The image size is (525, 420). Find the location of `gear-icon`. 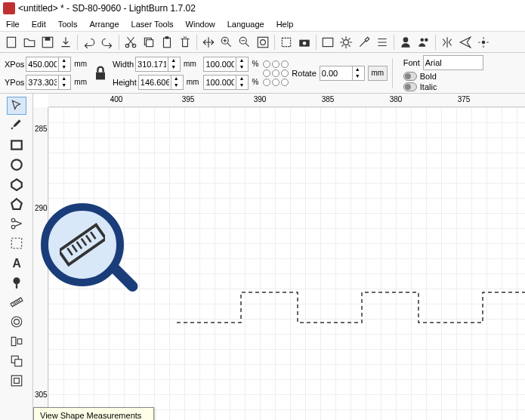

gear-icon is located at coordinates (346, 42).